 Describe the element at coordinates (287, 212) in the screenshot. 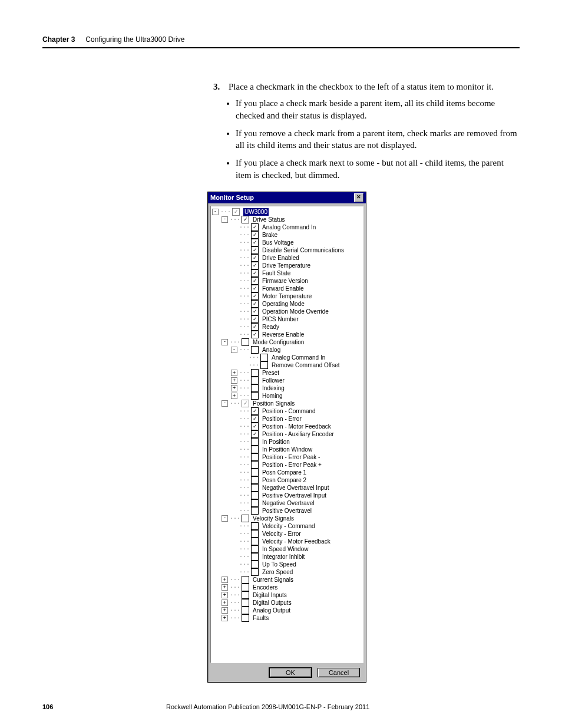

I see `tree-node: -···✓UW3000` at that location.